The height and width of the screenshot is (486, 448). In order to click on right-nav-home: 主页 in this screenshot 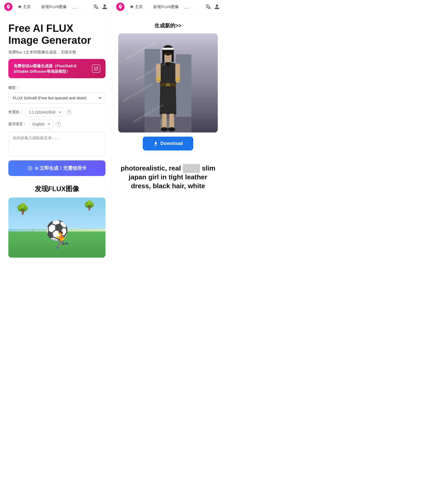, I will do `click(136, 7)`.